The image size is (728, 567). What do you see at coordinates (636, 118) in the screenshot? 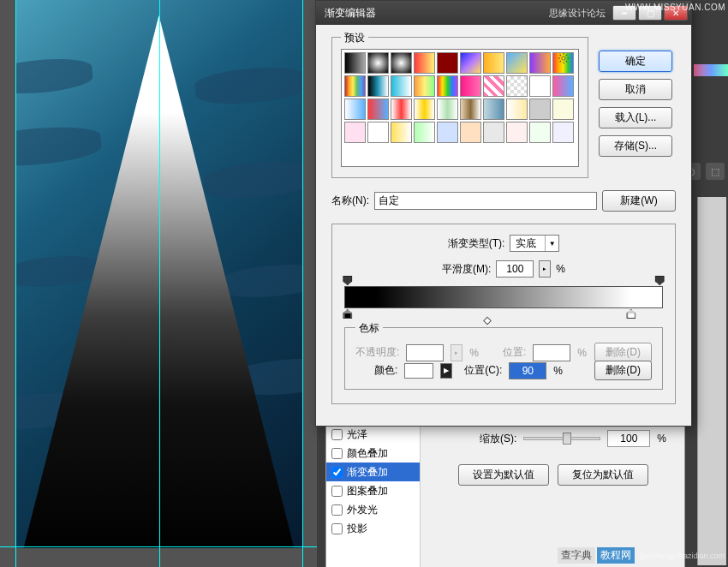
I see `load-button: 载入(L)...` at bounding box center [636, 118].